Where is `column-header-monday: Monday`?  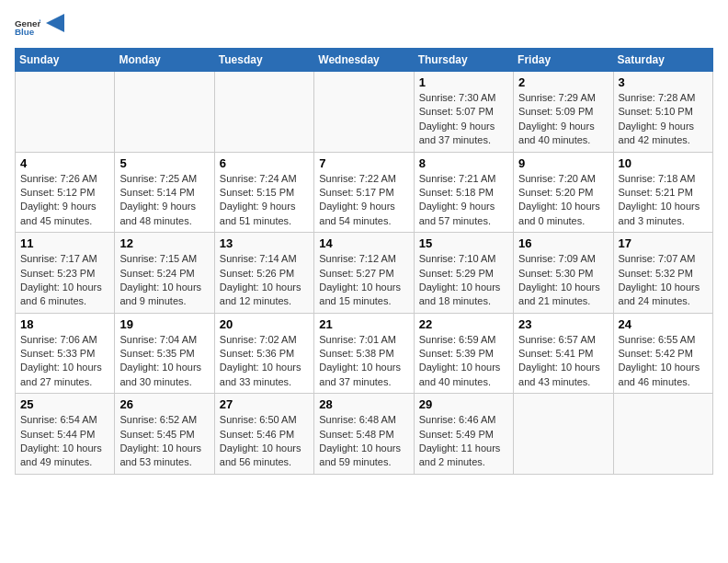 column-header-monday: Monday is located at coordinates (165, 61).